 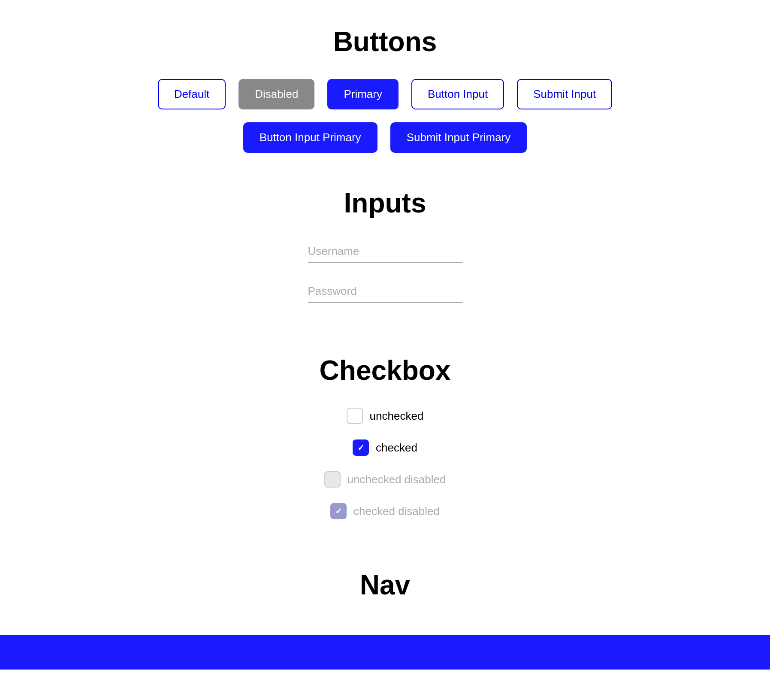 What do you see at coordinates (385, 448) in the screenshot?
I see `checked-checkbox-row: ✓ checked` at bounding box center [385, 448].